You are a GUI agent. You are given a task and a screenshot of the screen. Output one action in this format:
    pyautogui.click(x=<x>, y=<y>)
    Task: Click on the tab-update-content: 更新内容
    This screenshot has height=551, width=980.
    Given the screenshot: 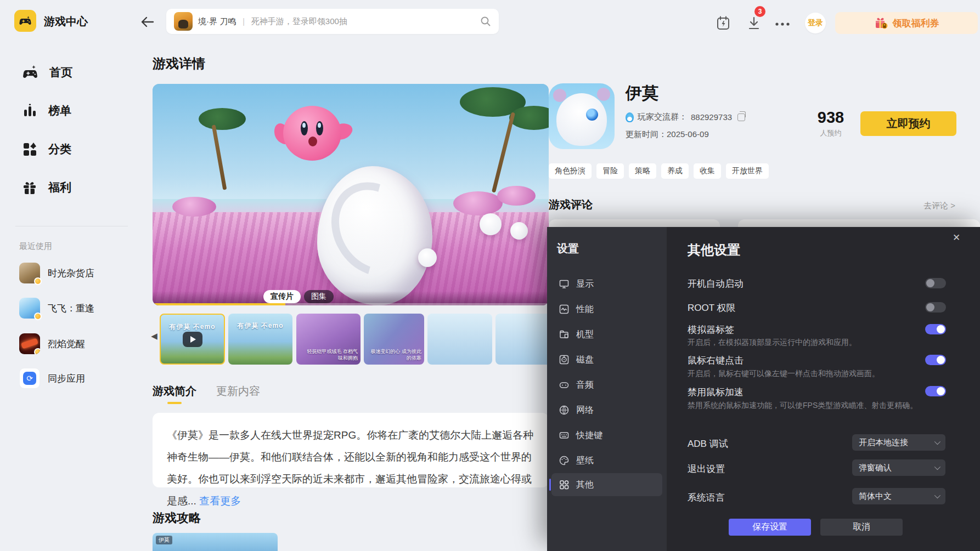 What is the action you would take?
    pyautogui.click(x=238, y=394)
    